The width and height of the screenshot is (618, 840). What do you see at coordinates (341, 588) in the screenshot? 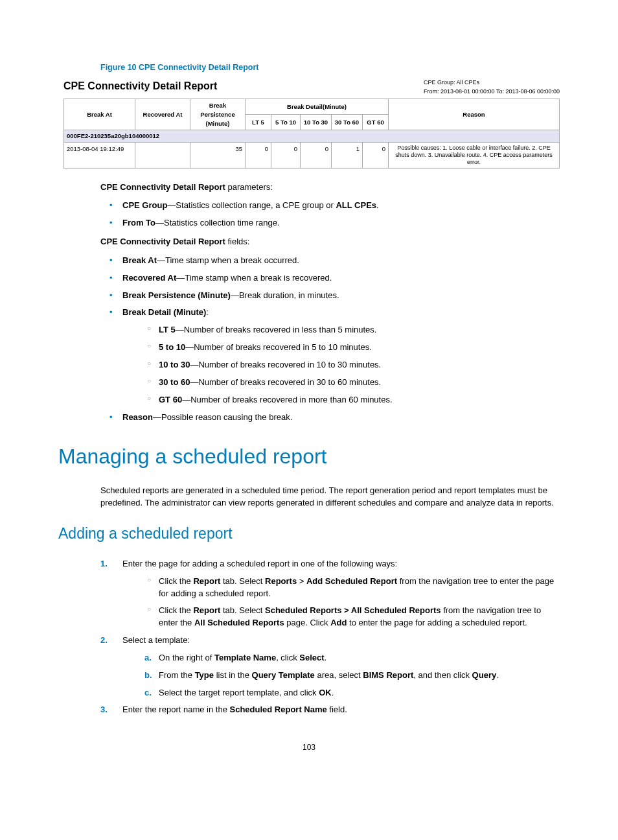
I see `list-item: Click the Report tab. Select Reports > A…` at bounding box center [341, 588].